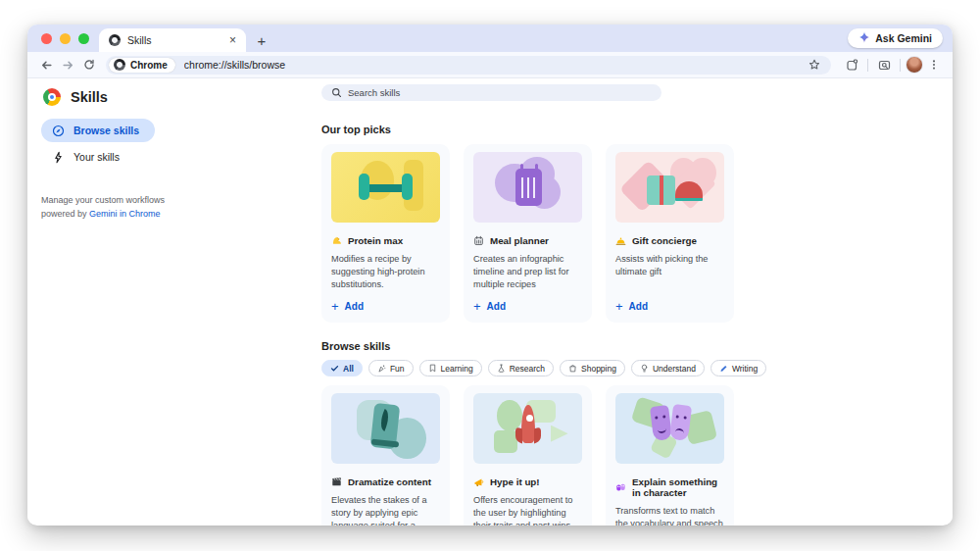  What do you see at coordinates (262, 40) in the screenshot?
I see `new-tab-button: +` at bounding box center [262, 40].